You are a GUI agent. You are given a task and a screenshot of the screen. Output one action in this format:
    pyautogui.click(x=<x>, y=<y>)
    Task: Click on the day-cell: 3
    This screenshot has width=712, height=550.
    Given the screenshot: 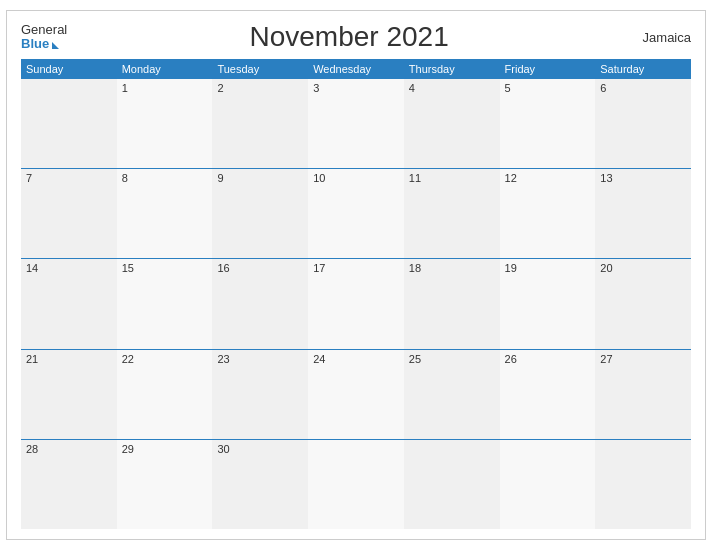 What is the action you would take?
    pyautogui.click(x=356, y=124)
    